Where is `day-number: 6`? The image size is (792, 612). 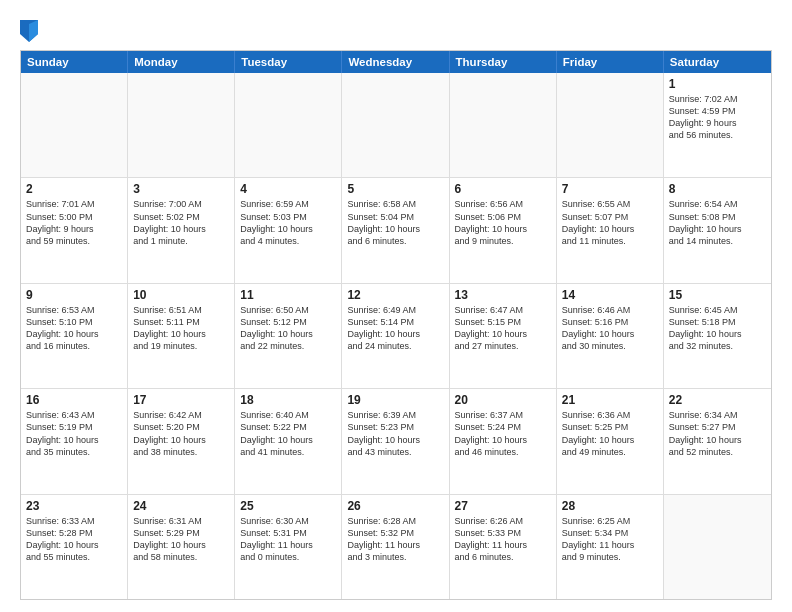
day-number: 6 is located at coordinates (503, 189).